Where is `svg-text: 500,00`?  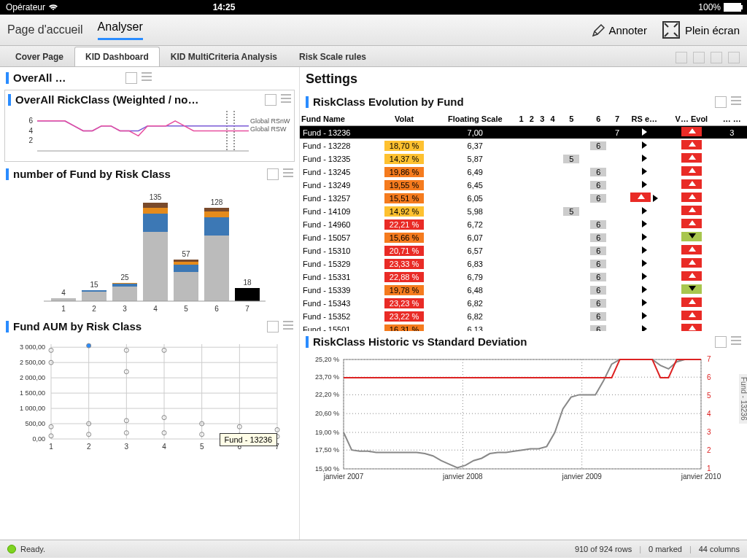
svg-text: 500,00 is located at coordinates (35, 424).